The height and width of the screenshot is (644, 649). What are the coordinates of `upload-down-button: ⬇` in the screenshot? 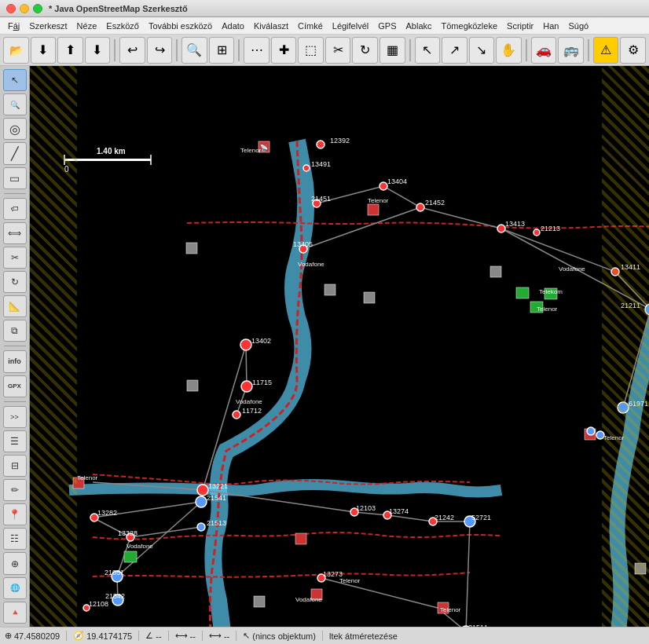 It's located at (97, 50).